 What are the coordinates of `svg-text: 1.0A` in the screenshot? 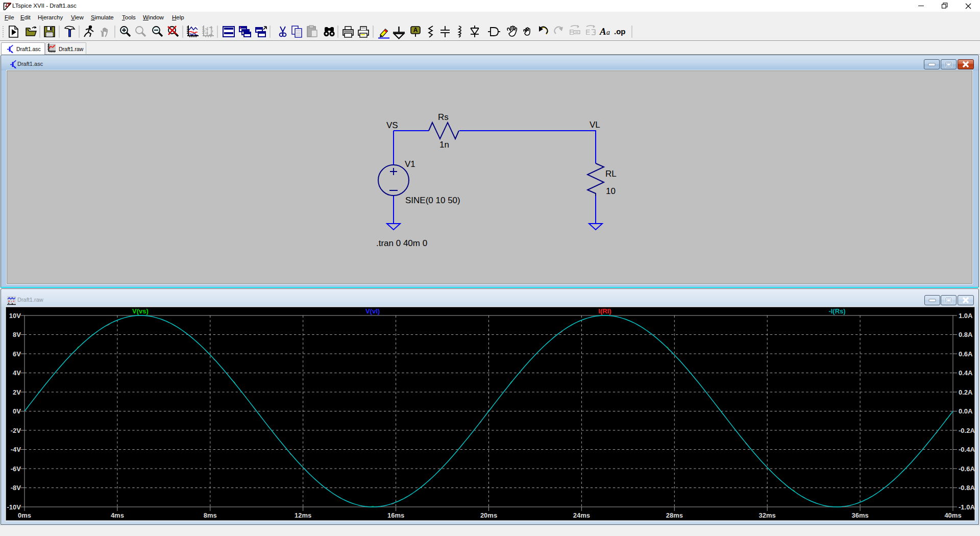 It's located at (966, 315).